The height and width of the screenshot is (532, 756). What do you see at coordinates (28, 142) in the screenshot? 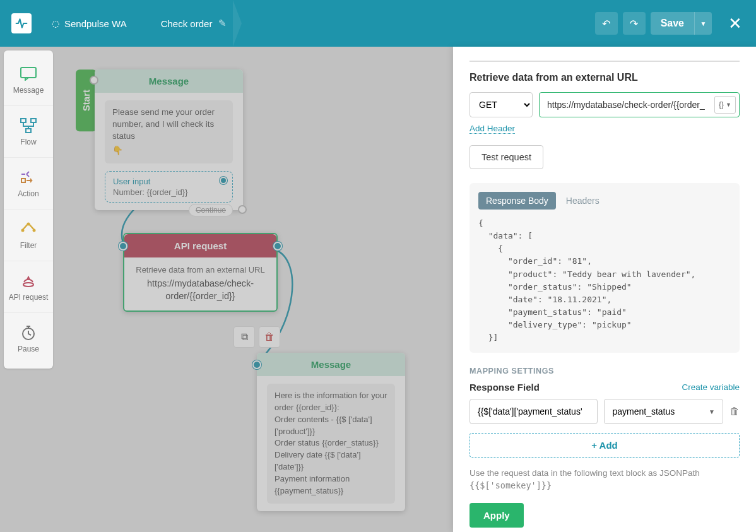
I see `palette-label: Flow` at bounding box center [28, 142].